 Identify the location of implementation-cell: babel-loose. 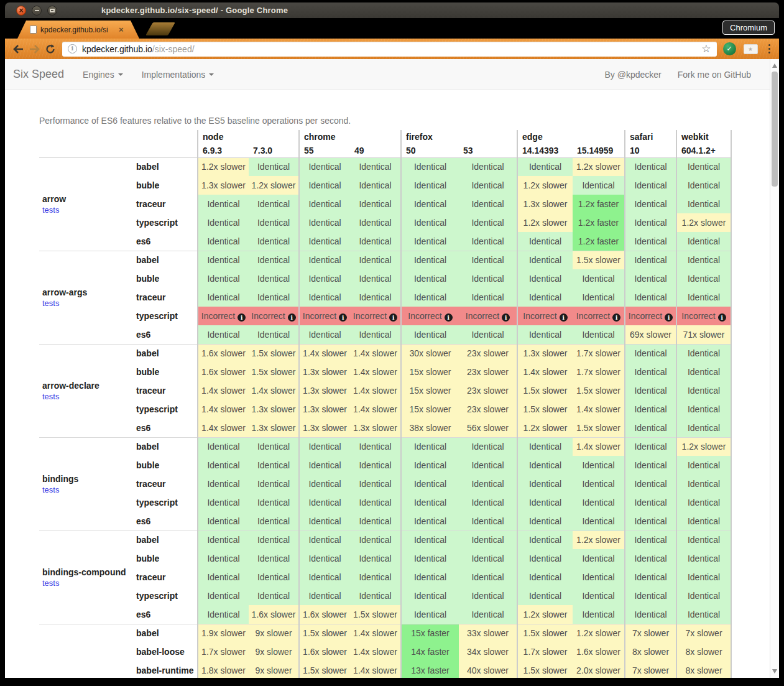
(165, 652).